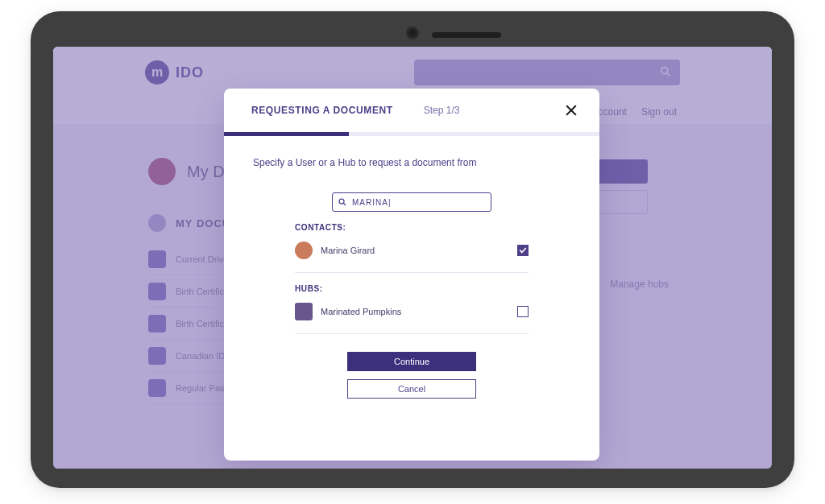  I want to click on hubs-label: HUBS:, so click(412, 288).